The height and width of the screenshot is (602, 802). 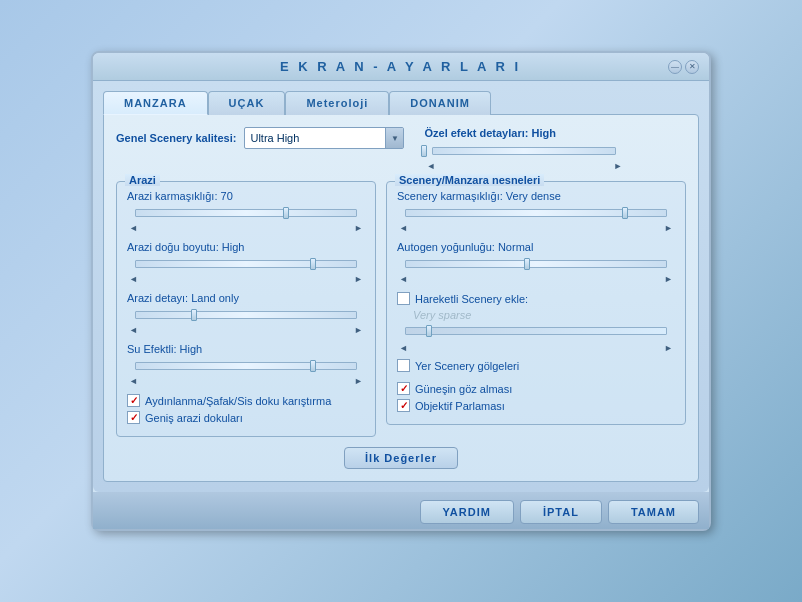 I want to click on yardim-button: YARDIM, so click(x=467, y=512).